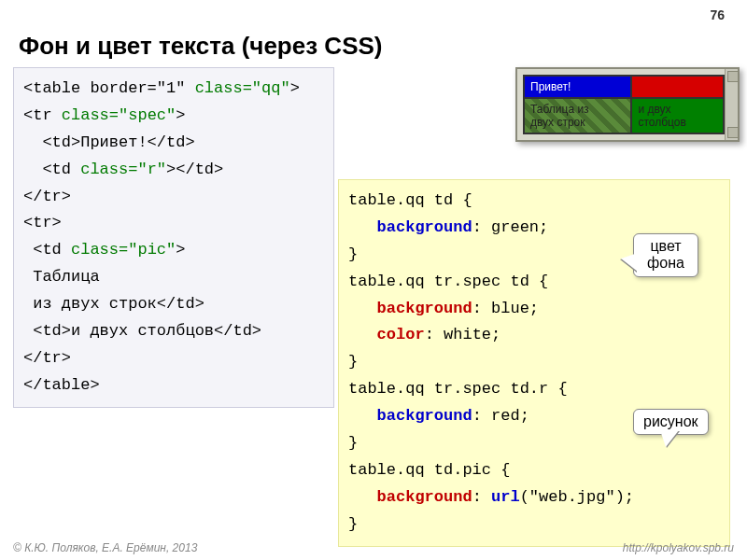 The height and width of the screenshot is (560, 747). Describe the element at coordinates (482, 497) in the screenshot. I see `code-line: :` at that location.